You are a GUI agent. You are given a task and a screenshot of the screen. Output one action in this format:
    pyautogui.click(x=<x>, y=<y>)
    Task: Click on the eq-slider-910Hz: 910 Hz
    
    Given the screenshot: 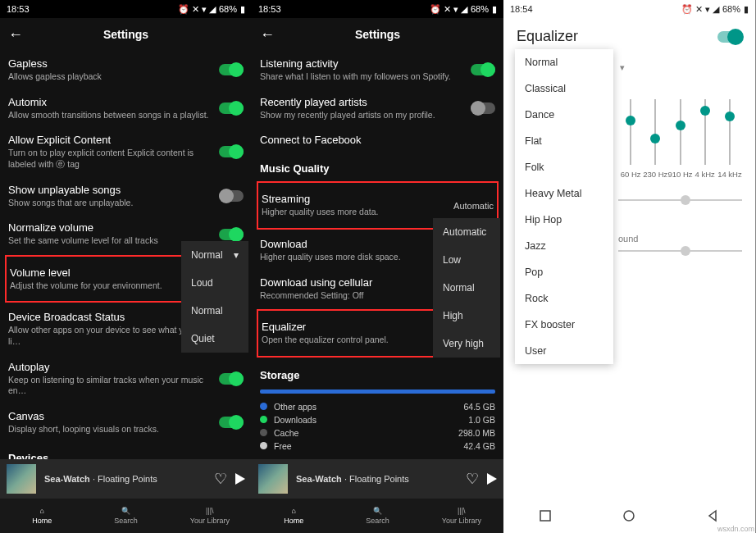 What is the action you would take?
    pyautogui.click(x=680, y=139)
    